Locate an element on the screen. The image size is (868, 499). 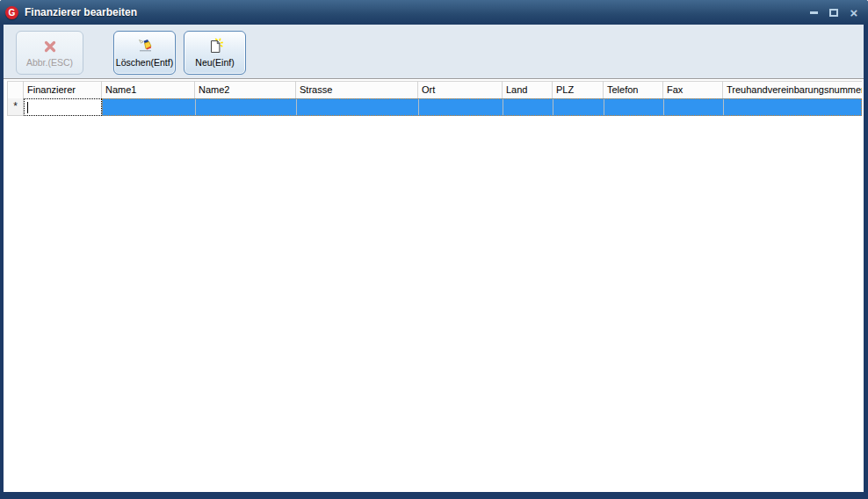
cell-ort is located at coordinates (460, 107).